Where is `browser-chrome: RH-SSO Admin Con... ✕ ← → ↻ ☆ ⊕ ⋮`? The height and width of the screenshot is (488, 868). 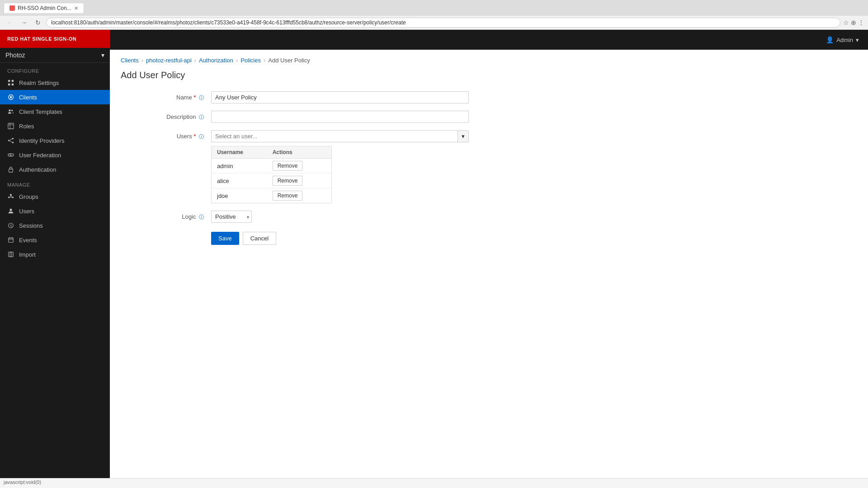
browser-chrome: RH-SSO Admin Con... ✕ ← → ↻ ☆ ⊕ ⋮ is located at coordinates (434, 15).